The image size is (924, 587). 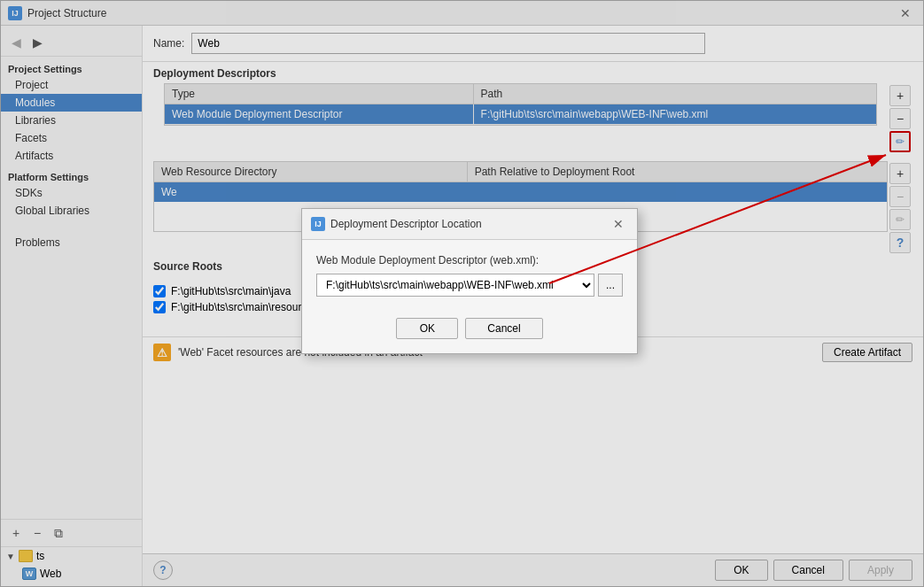 What do you see at coordinates (71, 138) in the screenshot?
I see `sidebar-item-facets: Facets` at bounding box center [71, 138].